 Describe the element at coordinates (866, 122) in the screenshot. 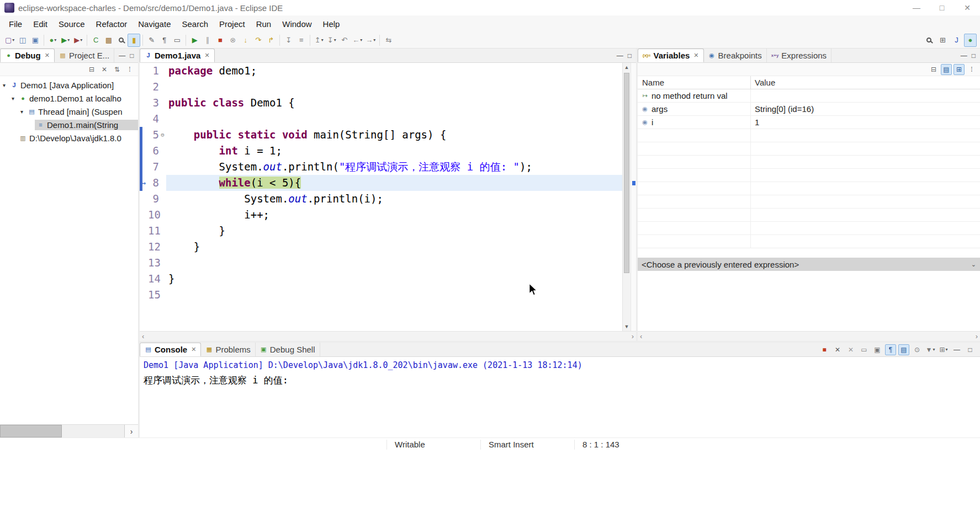

I see `variable-value-cell: 1` at that location.